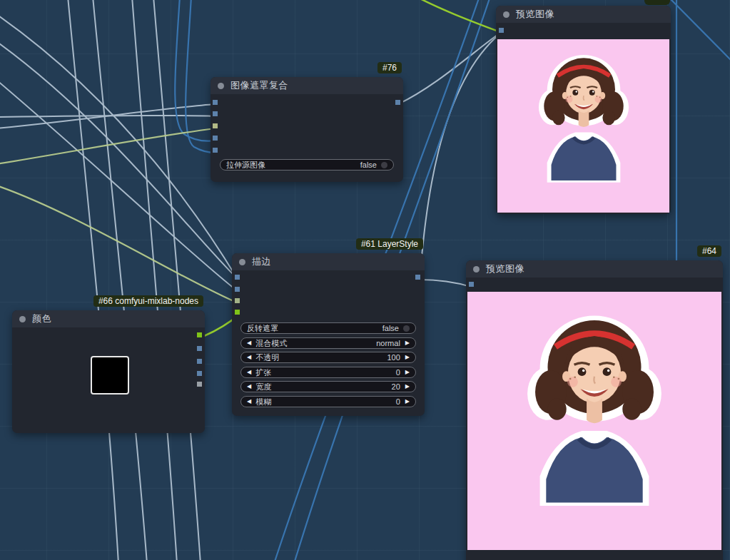 This screenshot has width=730, height=560. Describe the element at coordinates (108, 319) in the screenshot. I see `node-header: 颜色` at that location.